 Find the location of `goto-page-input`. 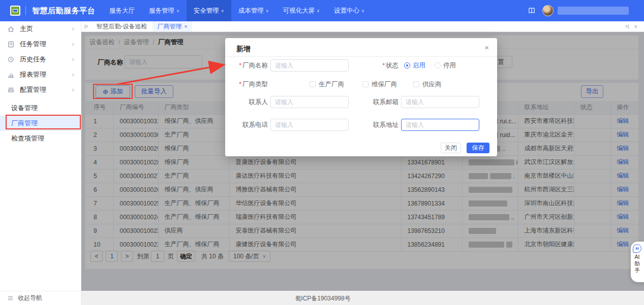

goto-page-input is located at coordinates (158, 256).